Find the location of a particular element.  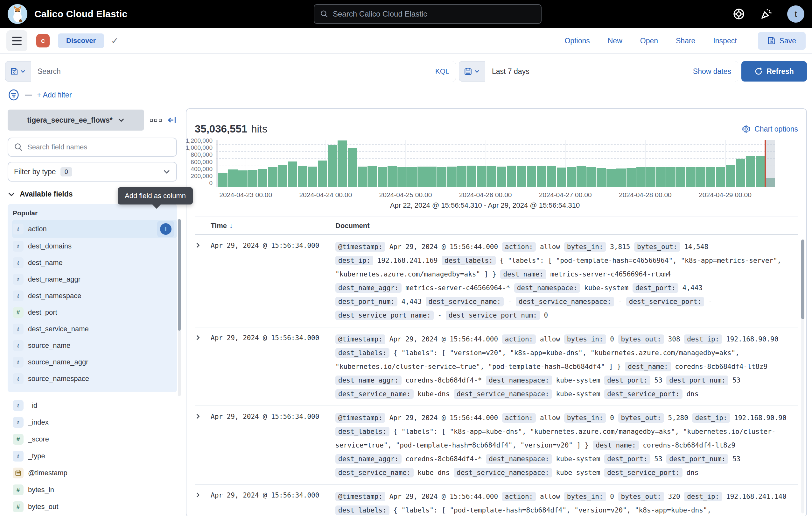

field-item-bytes_in: #bytes_in is located at coordinates (94, 490).